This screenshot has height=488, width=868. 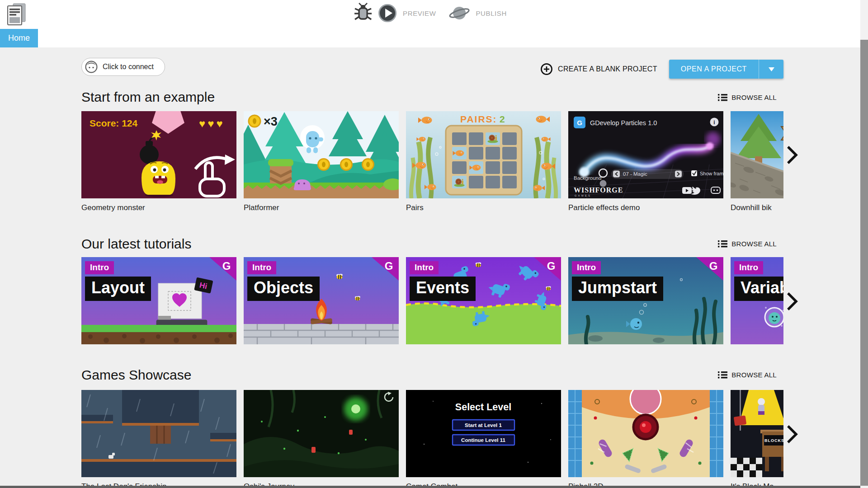 I want to click on card-thumbnail-geometry-monster: Score: 124 ♥♥♥, so click(x=159, y=155).